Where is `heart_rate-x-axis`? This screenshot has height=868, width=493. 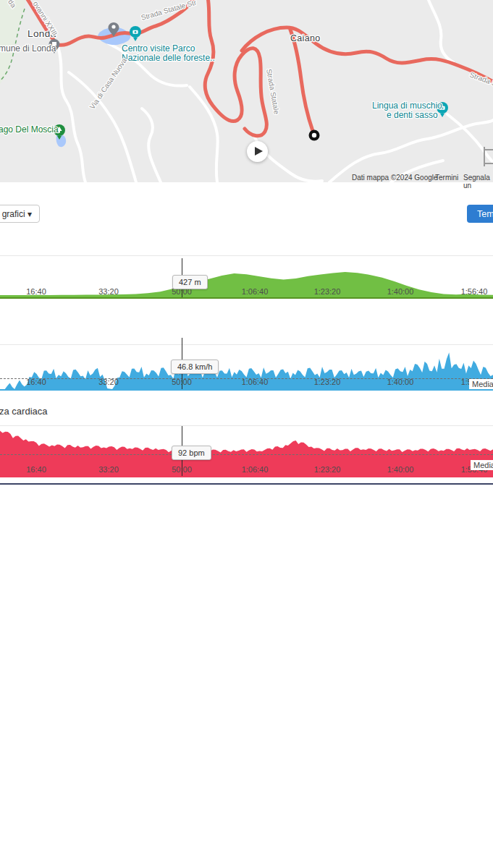
heart_rate-x-axis is located at coordinates (246, 477).